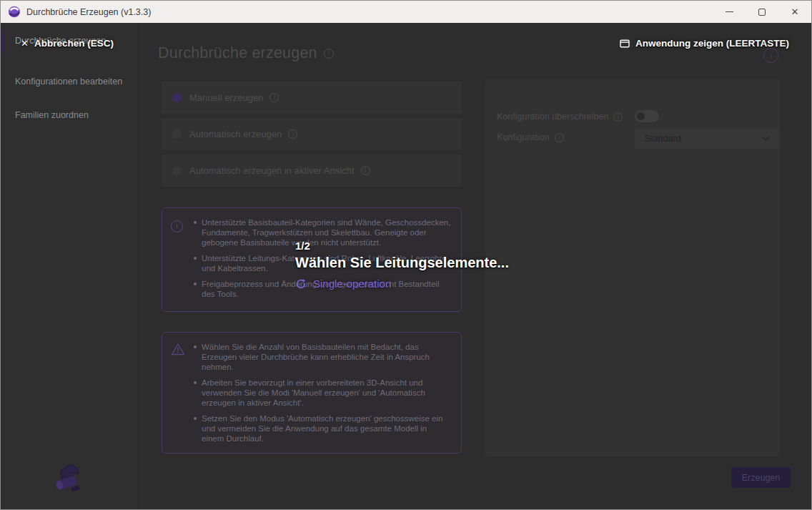 Image resolution: width=812 pixels, height=510 pixels. I want to click on step-indicator: 1/2, so click(402, 246).